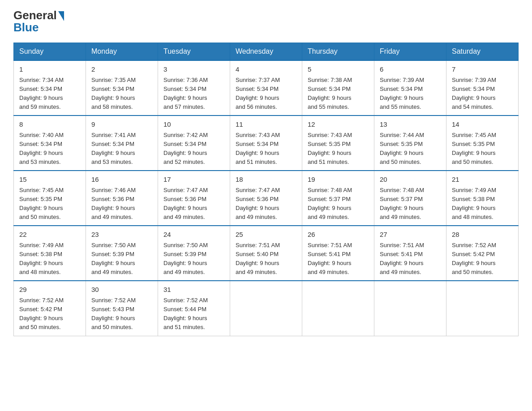  I want to click on day-cell-6: 6Sunrise: 7:39 AMSunset: 5:34 PMDaylight…, so click(410, 88).